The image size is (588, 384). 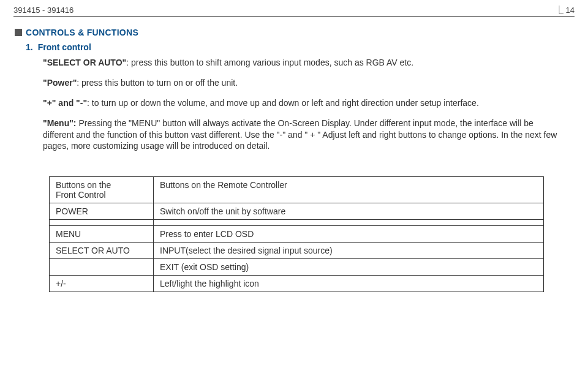 I want to click on text-power: : press this button to turn on or off th…, so click(x=157, y=83).